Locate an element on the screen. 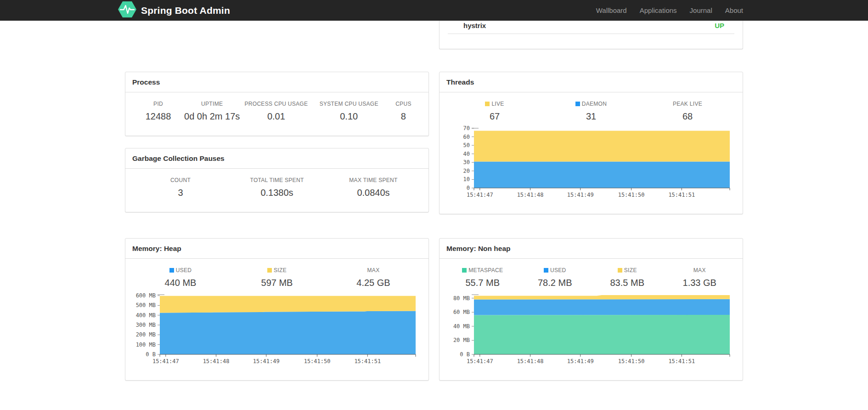 Image resolution: width=868 pixels, height=410 pixels. health-row-hystrix: hystrix UP is located at coordinates (591, 28).